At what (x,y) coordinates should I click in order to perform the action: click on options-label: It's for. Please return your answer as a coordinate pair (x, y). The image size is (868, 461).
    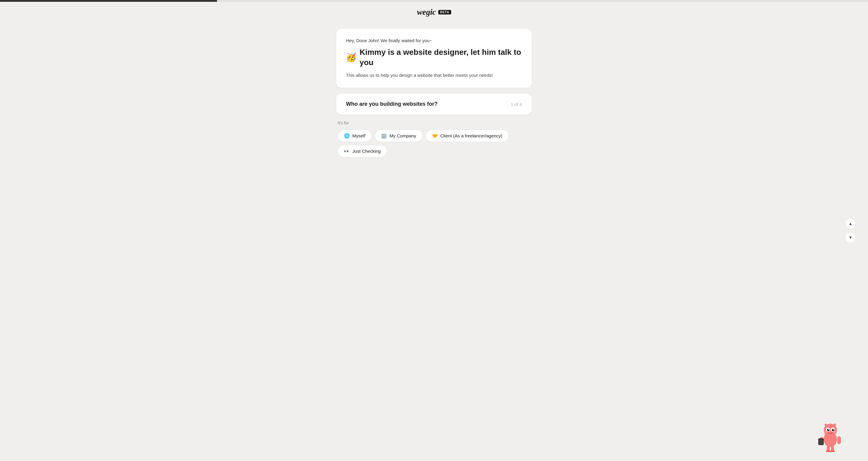
    Looking at the image, I should click on (434, 123).